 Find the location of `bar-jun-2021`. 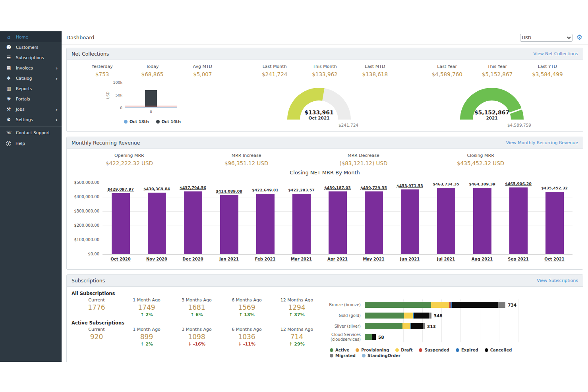

bar-jun-2021 is located at coordinates (410, 222).